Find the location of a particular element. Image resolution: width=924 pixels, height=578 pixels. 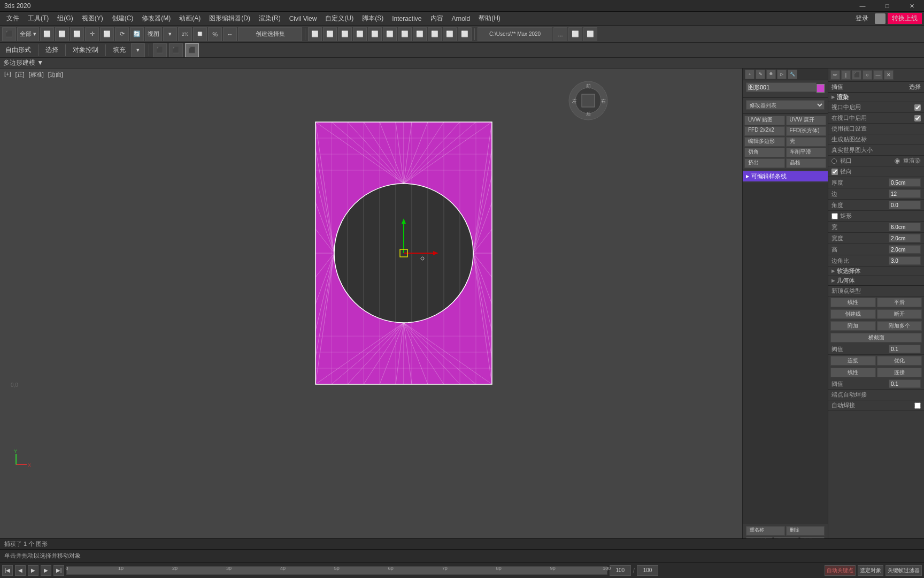

frp-icon5: — is located at coordinates (878, 75).